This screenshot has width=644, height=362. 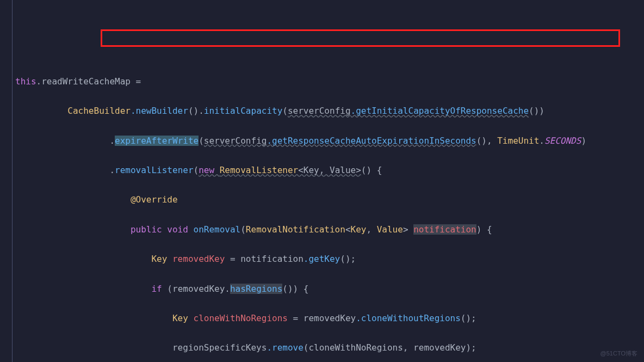 What do you see at coordinates (330, 111) in the screenshot?
I see `code-line: CacheBuilder.newBuilder().initialCapacit…` at bounding box center [330, 111].